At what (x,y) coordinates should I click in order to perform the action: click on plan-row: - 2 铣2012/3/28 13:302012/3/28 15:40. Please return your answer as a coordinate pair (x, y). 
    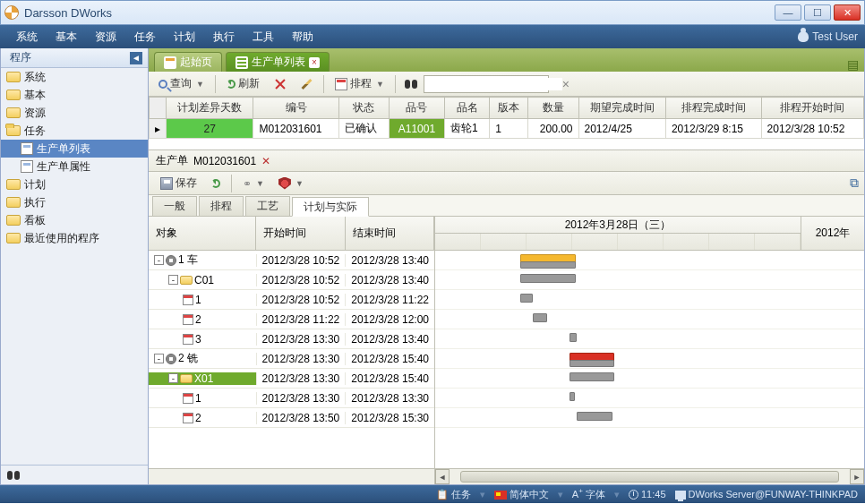
    Looking at the image, I should click on (292, 359).